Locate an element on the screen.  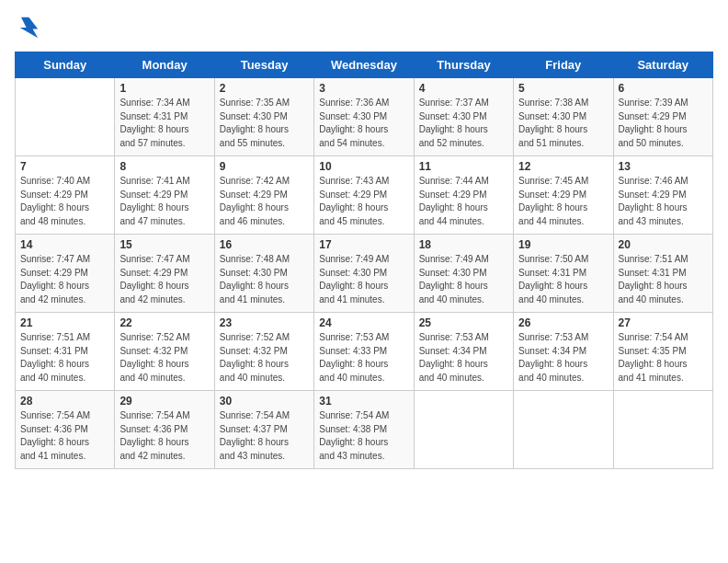
day-info: Sunrise: 7:44 AMSunset: 4:29 PMDaylight:… is located at coordinates (463, 201).